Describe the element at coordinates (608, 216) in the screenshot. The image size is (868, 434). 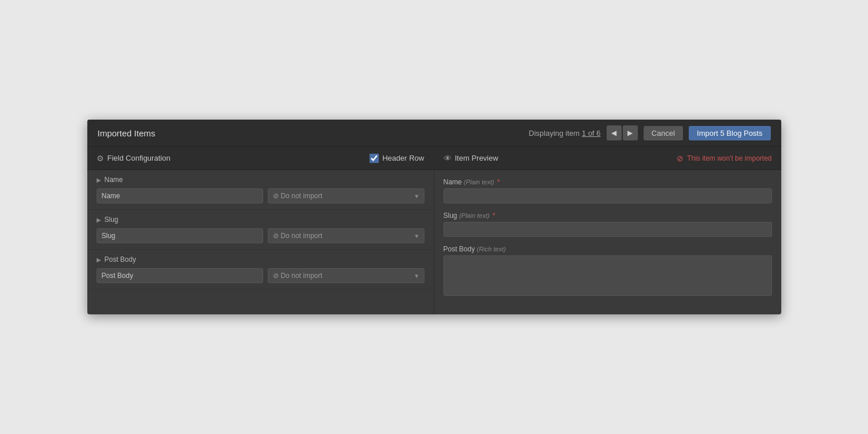
I see `preview-slug-label: Slug (Plain text) *` at that location.